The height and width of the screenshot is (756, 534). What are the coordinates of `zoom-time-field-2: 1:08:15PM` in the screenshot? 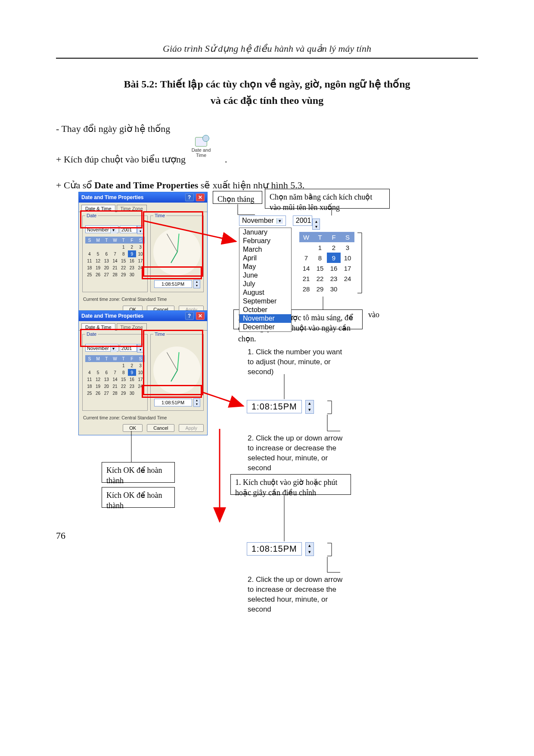 It's located at (274, 549).